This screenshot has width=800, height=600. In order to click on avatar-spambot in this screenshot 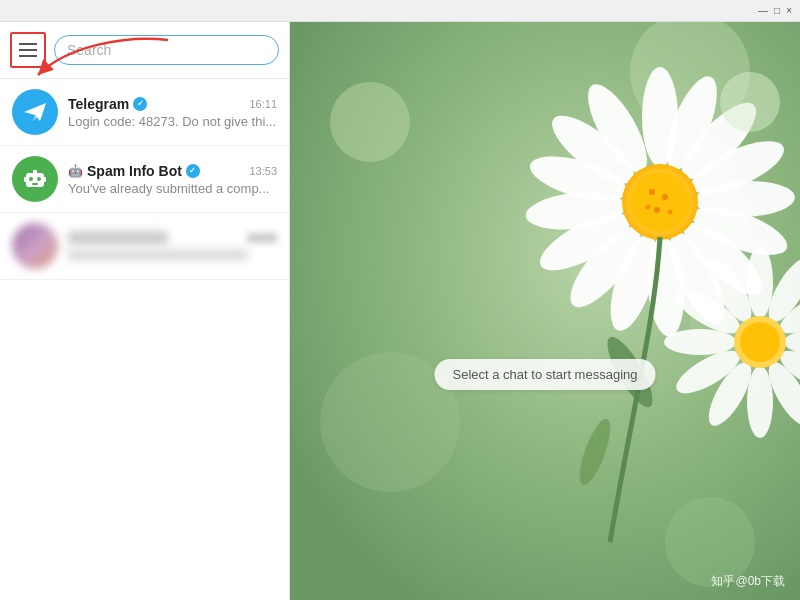, I will do `click(35, 179)`.